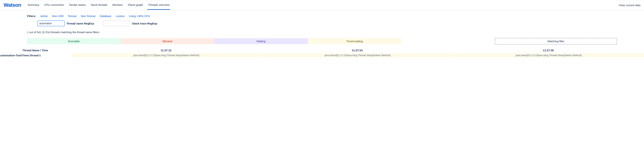  I want to click on clear-data-link: Clear current data, so click(630, 5).